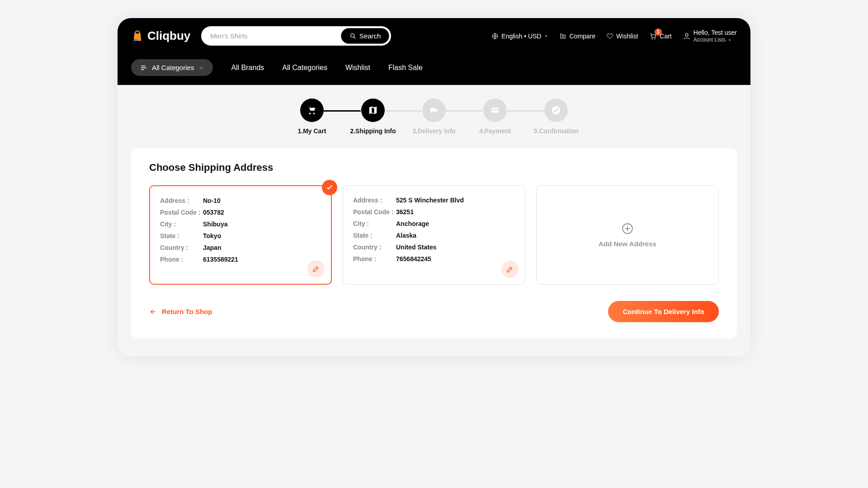  Describe the element at coordinates (582, 36) in the screenshot. I see `compare-label: Compare` at that location.